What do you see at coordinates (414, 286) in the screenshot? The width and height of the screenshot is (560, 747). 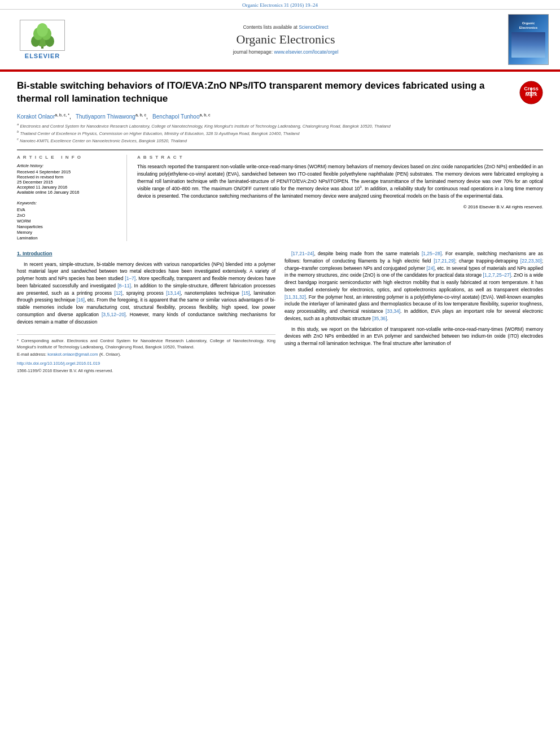 I see `intro-para-2: [17,21–24], despite being made from the …` at bounding box center [414, 286].